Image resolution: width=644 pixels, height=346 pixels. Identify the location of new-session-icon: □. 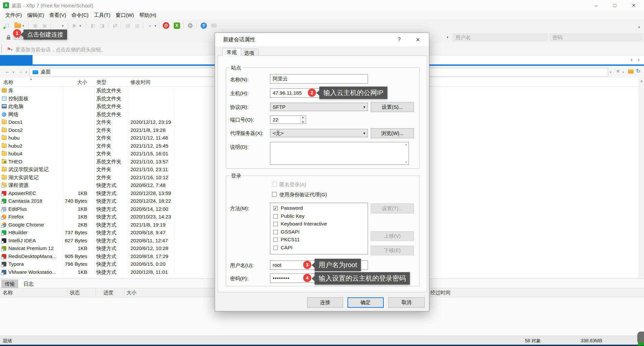
(7, 26).